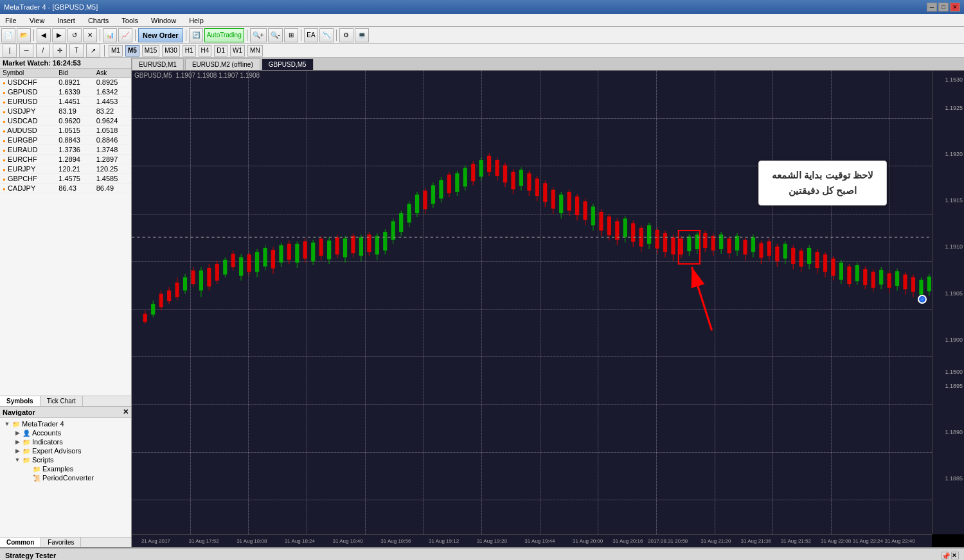 Image resolution: width=964 pixels, height=560 pixels. What do you see at coordinates (62, 401) in the screenshot?
I see `mw-tab-tickchart: Tick Chart` at bounding box center [62, 401].